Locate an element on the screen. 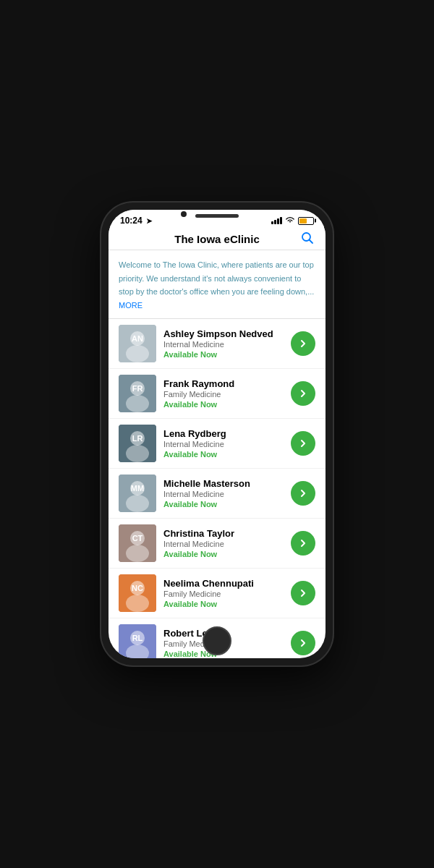  status-bar: 10:24 ➤ is located at coordinates (217, 219).